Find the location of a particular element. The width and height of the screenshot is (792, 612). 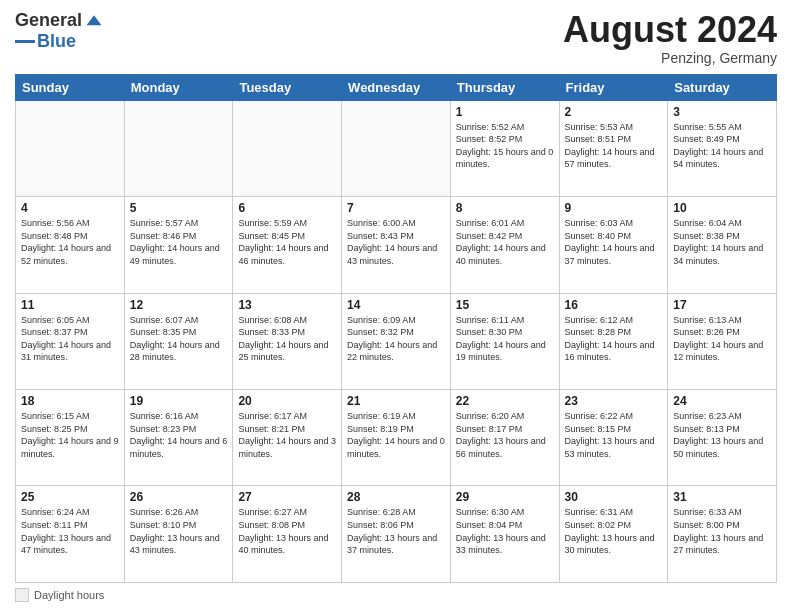

day-number-20: 20 is located at coordinates (287, 401).